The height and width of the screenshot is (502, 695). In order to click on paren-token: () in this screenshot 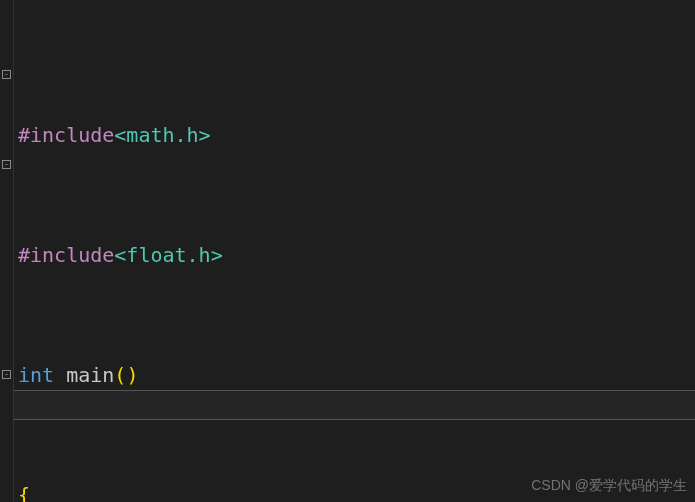, I will do `click(126, 375)`.